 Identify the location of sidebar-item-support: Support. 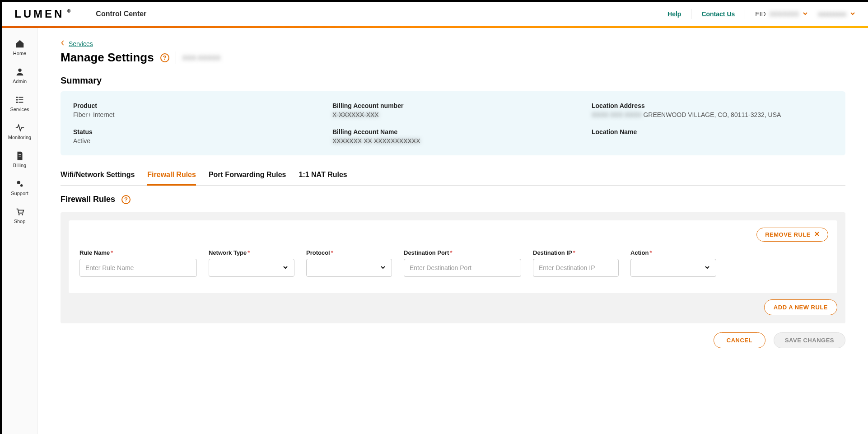
(20, 188).